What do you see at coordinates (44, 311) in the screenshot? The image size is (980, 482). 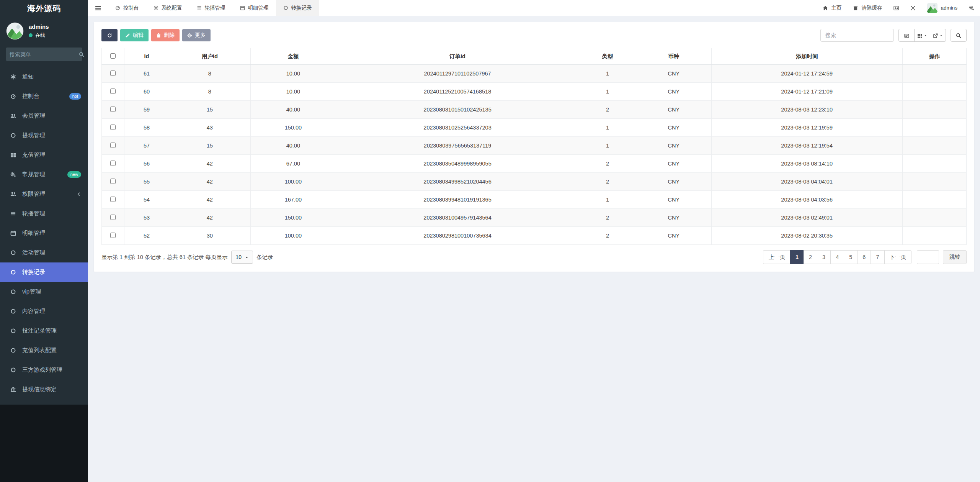 I see `sidebar-item-content: 内容管理` at bounding box center [44, 311].